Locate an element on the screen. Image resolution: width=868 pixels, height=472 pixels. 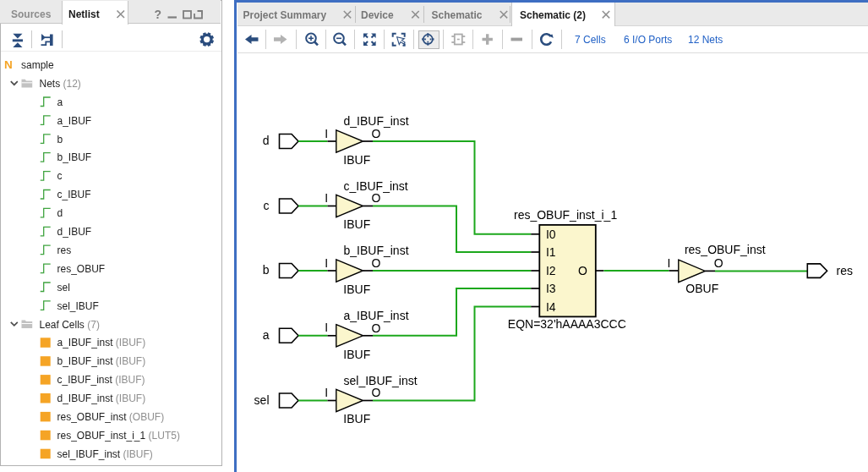
svg-text: b_IBUF_inst (IBUF) is located at coordinates (101, 361).